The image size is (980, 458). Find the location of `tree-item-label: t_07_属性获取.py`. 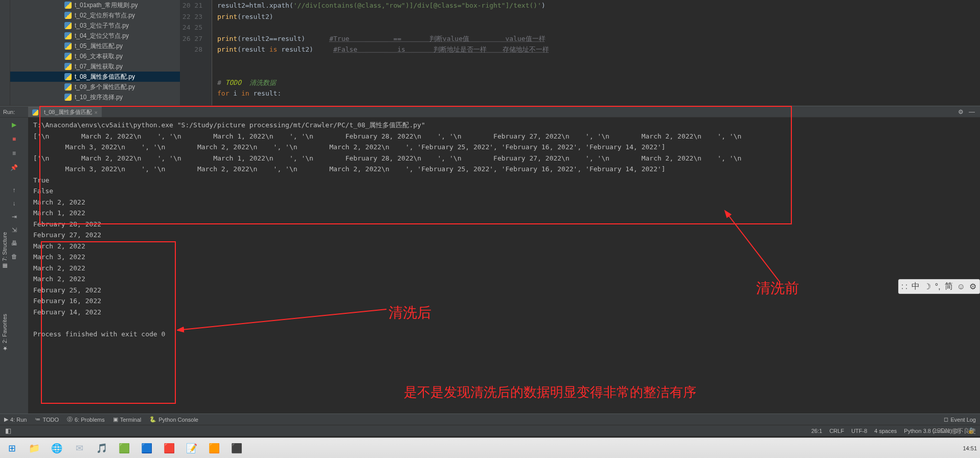

tree-item-label: t_07_属性获取.py is located at coordinates (99, 66).